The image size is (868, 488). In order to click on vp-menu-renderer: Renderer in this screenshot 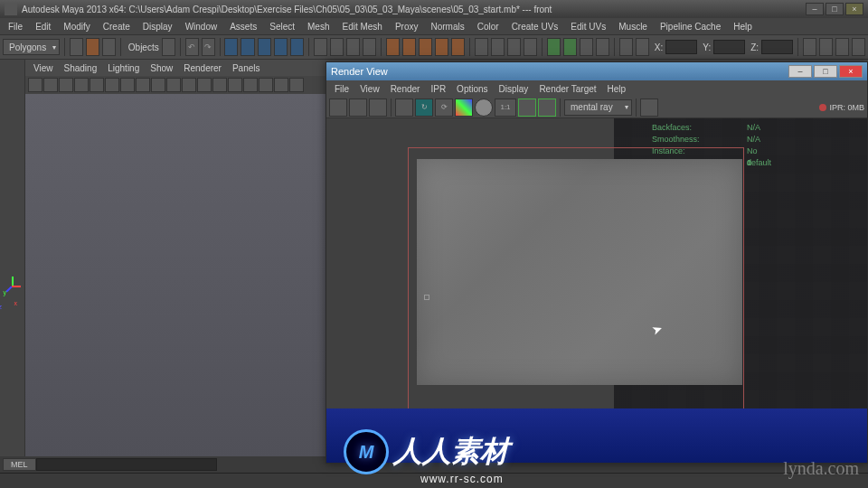, I will do `click(203, 69)`.